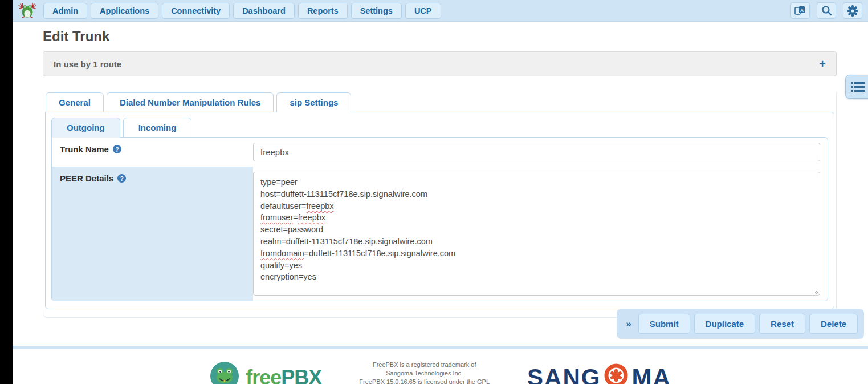 The width and height of the screenshot is (868, 384). What do you see at coordinates (800, 10) in the screenshot?
I see `language-button: A` at bounding box center [800, 10].